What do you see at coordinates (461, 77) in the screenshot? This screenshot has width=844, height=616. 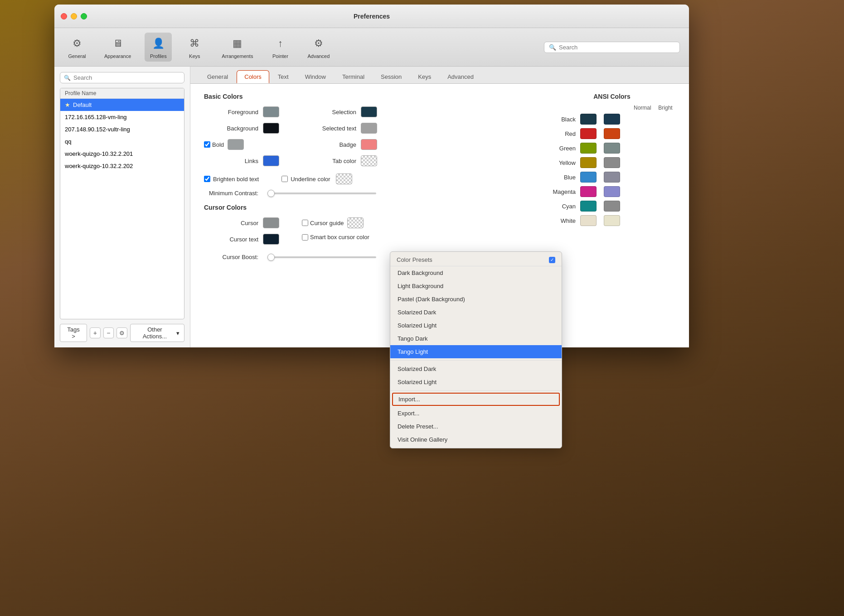 I see `tab-advanced: Advanced` at bounding box center [461, 77].